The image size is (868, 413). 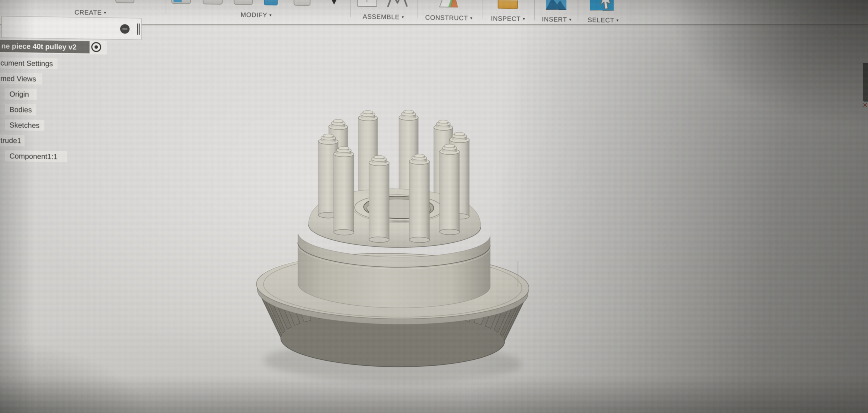 What do you see at coordinates (71, 28) in the screenshot?
I see `browser-search-input` at bounding box center [71, 28].